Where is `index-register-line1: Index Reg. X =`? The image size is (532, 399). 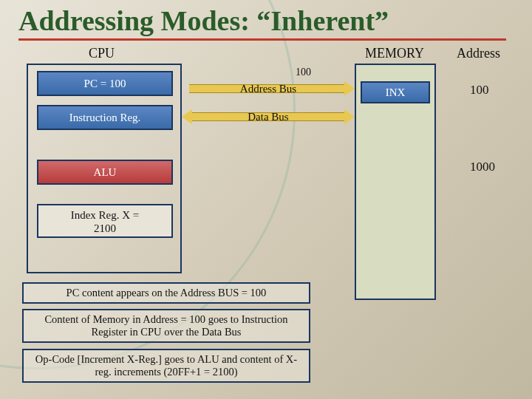
index-register-line1: Index Reg. X = is located at coordinates (105, 215).